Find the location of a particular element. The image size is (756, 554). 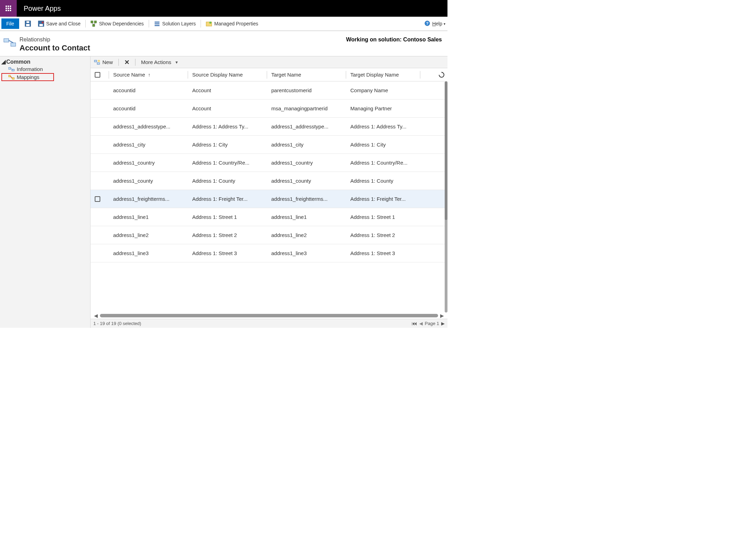

table-row: accountidAccountparentcustomeridCompany … is located at coordinates (269, 90).